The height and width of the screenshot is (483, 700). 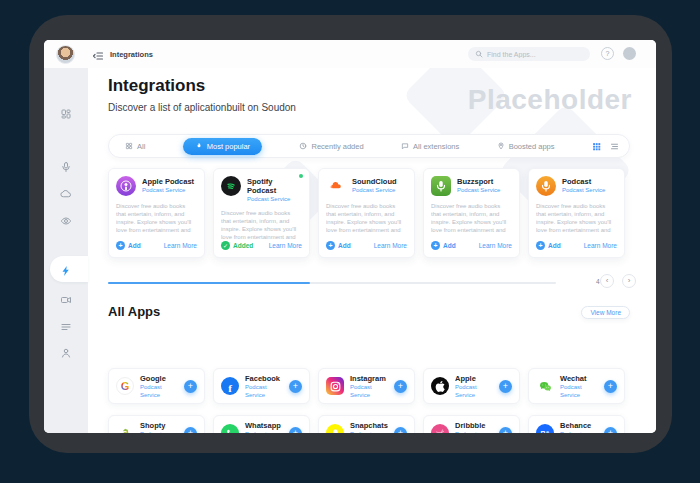 What do you see at coordinates (472, 213) in the screenshot?
I see `integration-card: Buzzsport Podcast Service Discover free …` at bounding box center [472, 213].